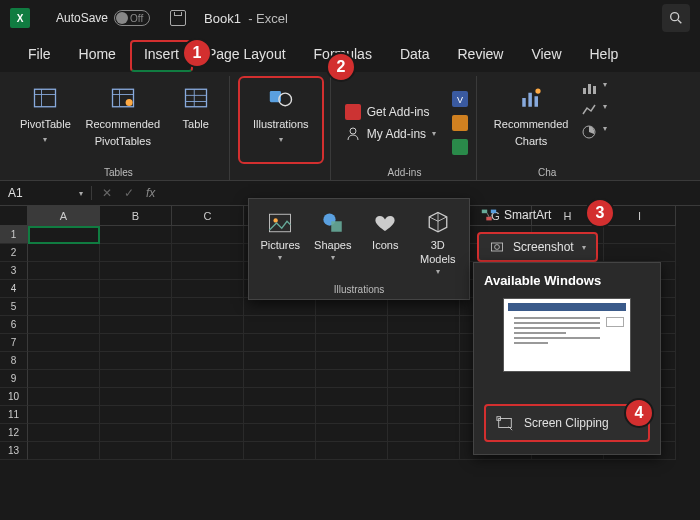 The height and width of the screenshot is (520, 700). Describe the element at coordinates (589, 88) in the screenshot. I see `column-chart-icon` at that location.